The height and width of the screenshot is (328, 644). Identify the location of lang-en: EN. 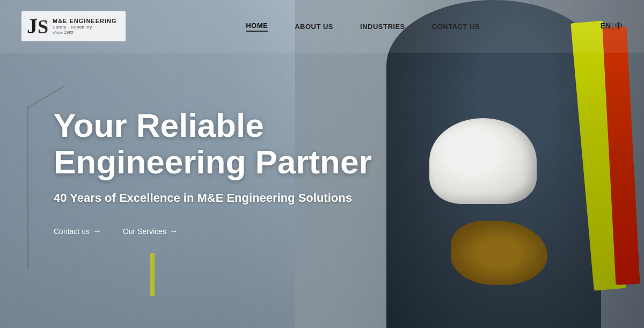
(605, 26).